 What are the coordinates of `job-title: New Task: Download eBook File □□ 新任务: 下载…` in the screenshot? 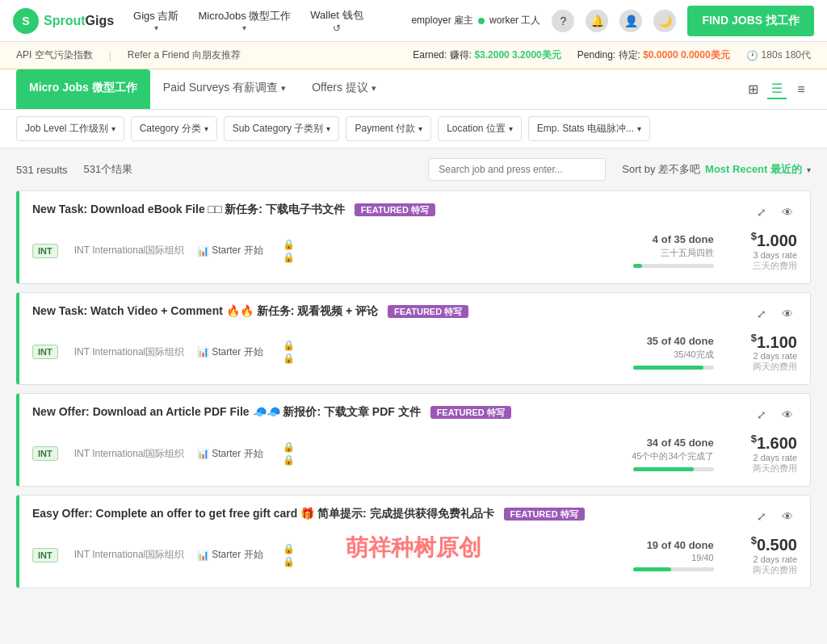 It's located at (388, 210).